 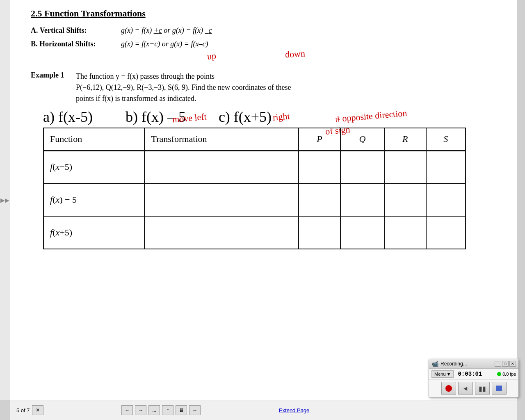 What do you see at coordinates (245, 117) in the screenshot?
I see `transform-c: c) f(x+5)` at bounding box center [245, 117].